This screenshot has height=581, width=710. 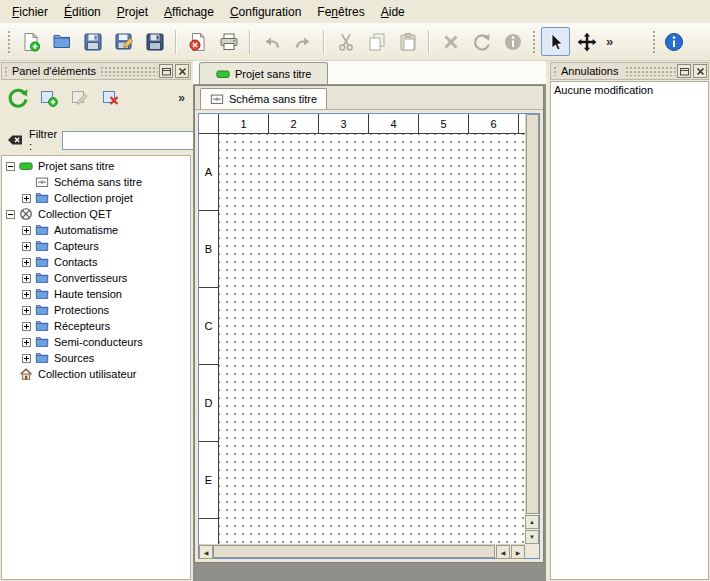 What do you see at coordinates (208, 532) in the screenshot?
I see `row-header-partial` at bounding box center [208, 532].